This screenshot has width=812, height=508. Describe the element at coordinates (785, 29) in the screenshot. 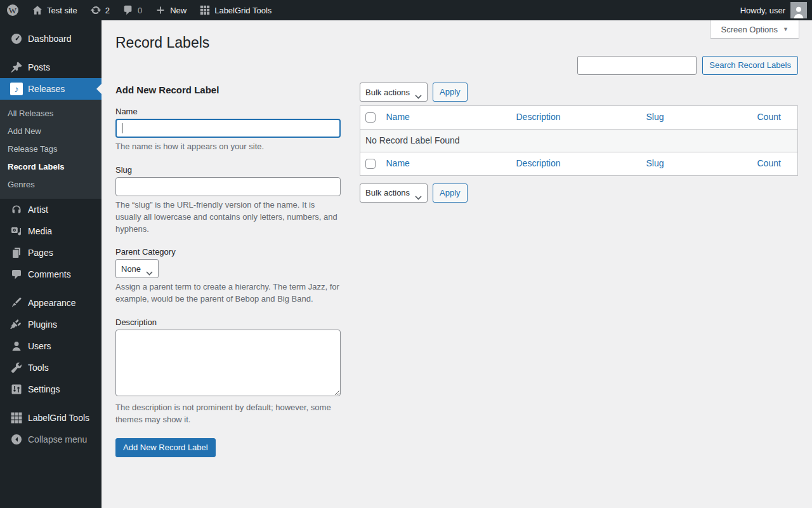

I see `chevron-down-icon: ▼` at that location.